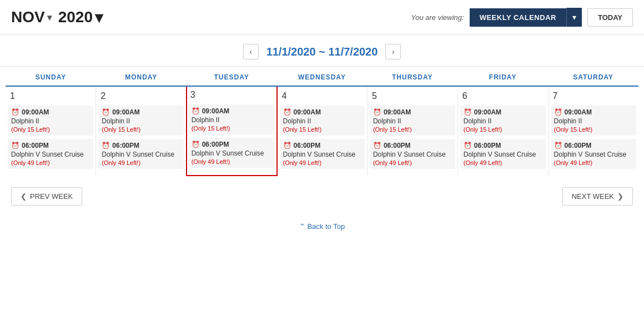 The image size is (644, 315). Describe the element at coordinates (23, 197) in the screenshot. I see `prev-arrow-icon: ❮` at that location.